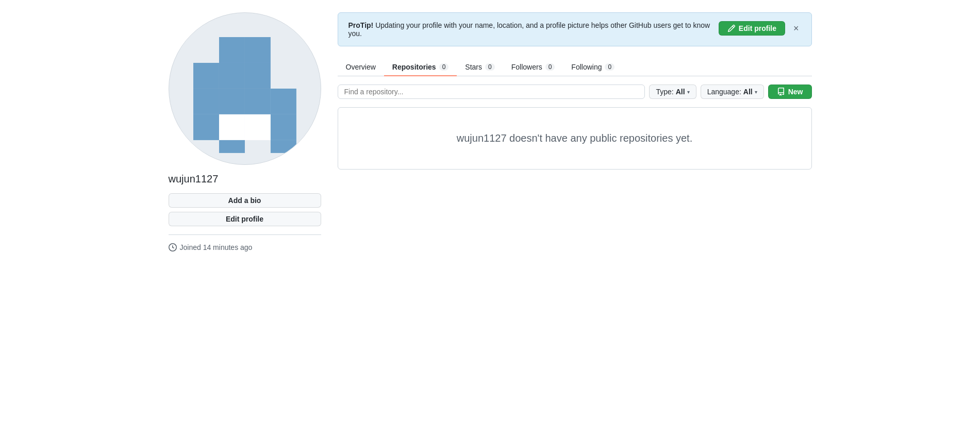 This screenshot has width=980, height=421. Describe the element at coordinates (245, 179) in the screenshot. I see `username: wujun1127` at that location.